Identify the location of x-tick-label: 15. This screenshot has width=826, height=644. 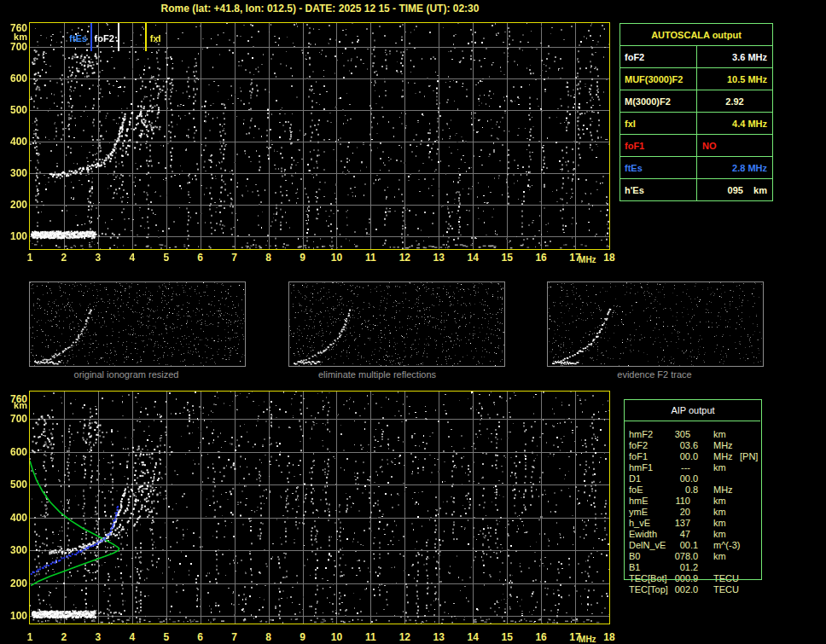
(507, 637).